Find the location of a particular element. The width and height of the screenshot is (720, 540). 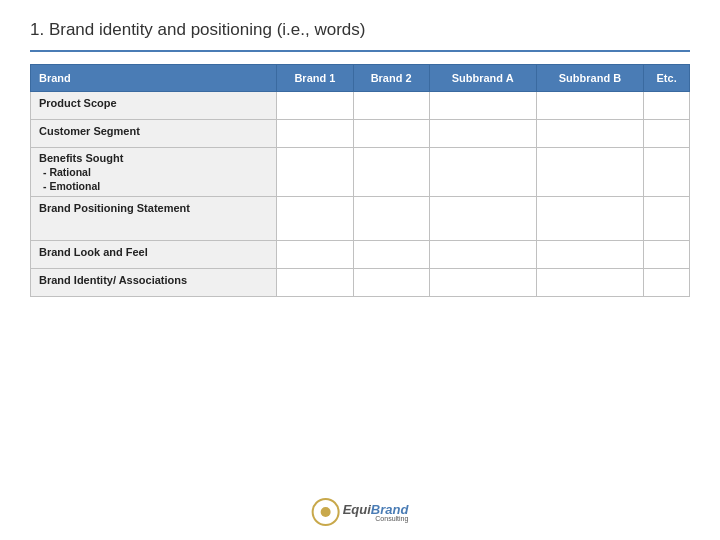

row-label-product-scope: Product Scope is located at coordinates (154, 106).